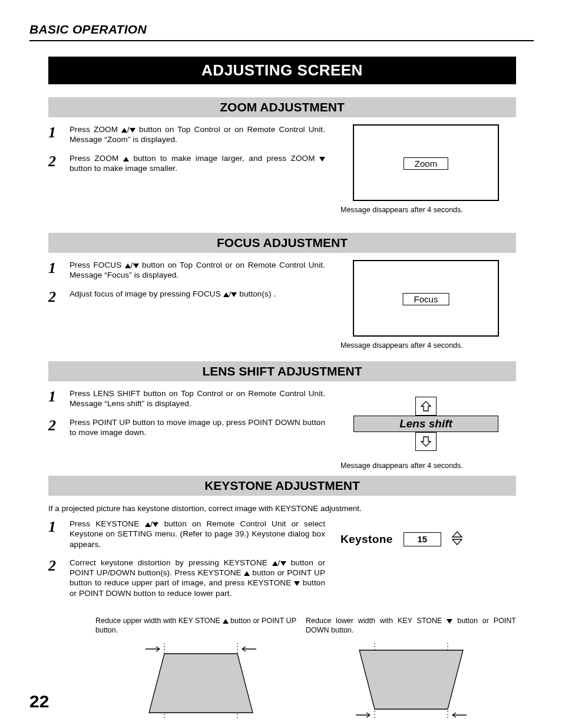 The height and width of the screenshot is (728, 562). I want to click on zoom-message-label: Zoom, so click(426, 164).